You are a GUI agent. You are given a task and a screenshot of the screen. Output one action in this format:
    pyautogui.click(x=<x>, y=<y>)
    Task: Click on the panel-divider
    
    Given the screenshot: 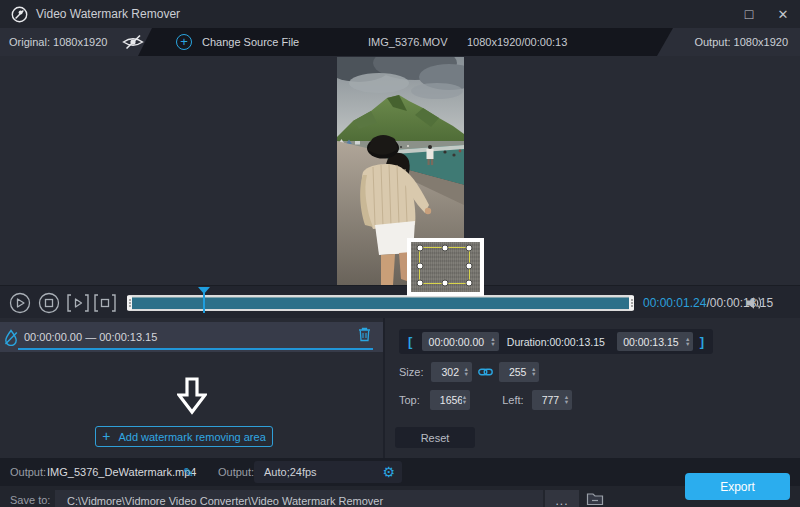 What is the action you would take?
    pyautogui.click(x=384, y=388)
    